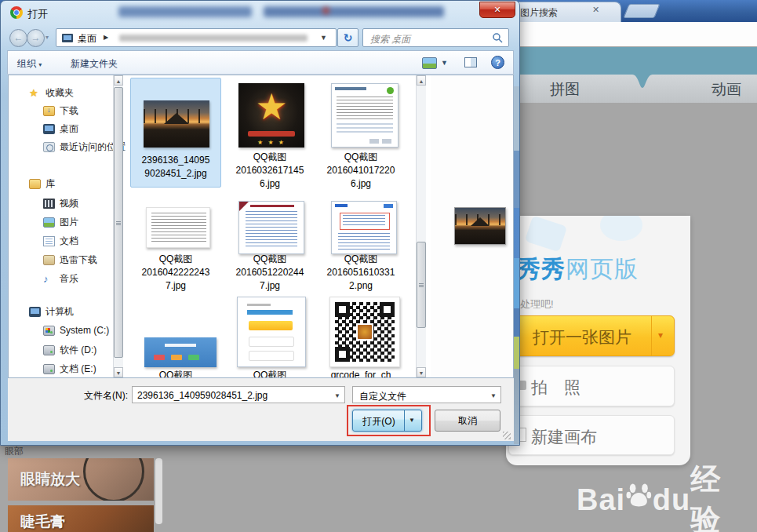 This screenshot has width=757, height=532. I want to click on file-name: QQ截图 2016032617145 6.jpg, so click(270, 171).